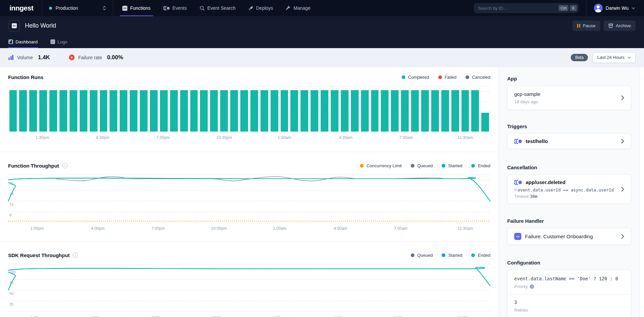 This screenshot has height=317, width=644. I want to click on nav-tab-event-search: Event Search, so click(218, 8).